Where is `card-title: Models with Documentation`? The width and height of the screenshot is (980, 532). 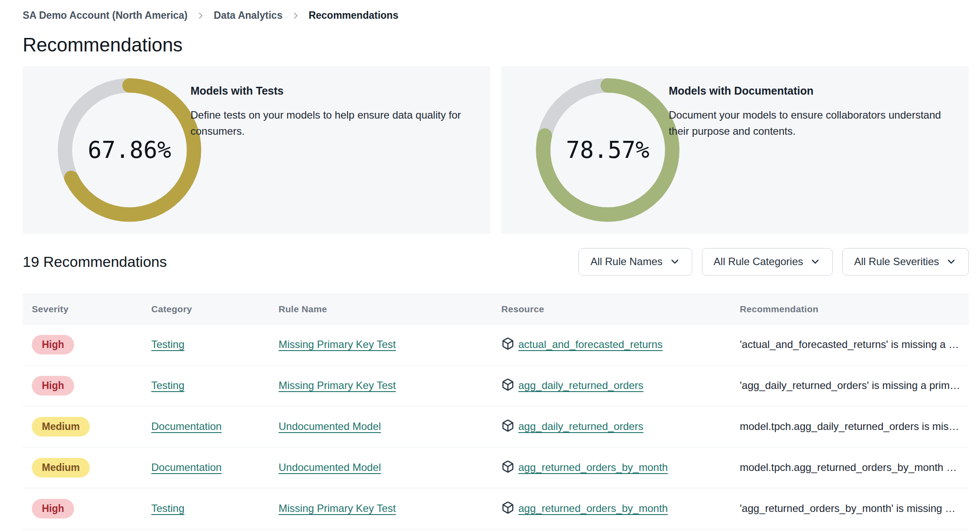 card-title: Models with Documentation is located at coordinates (806, 91).